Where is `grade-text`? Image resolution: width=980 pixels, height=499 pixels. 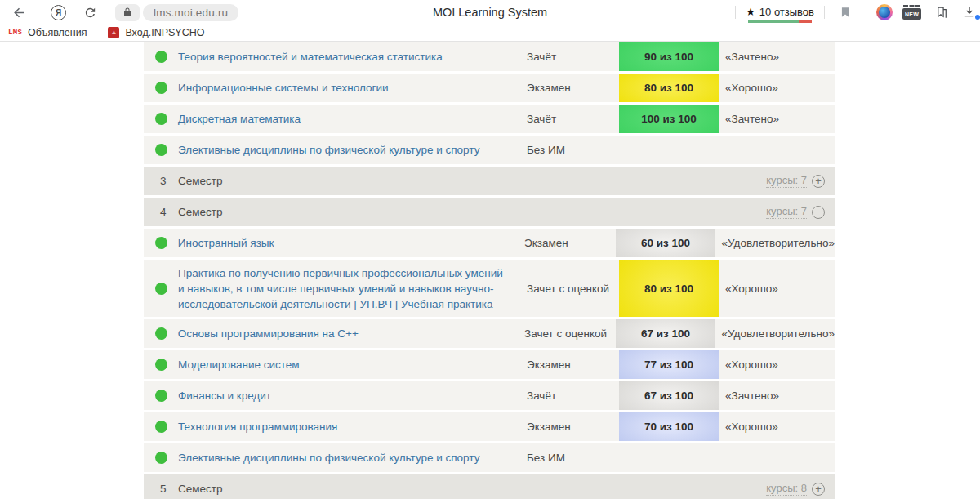 grade-text is located at coordinates (777, 457).